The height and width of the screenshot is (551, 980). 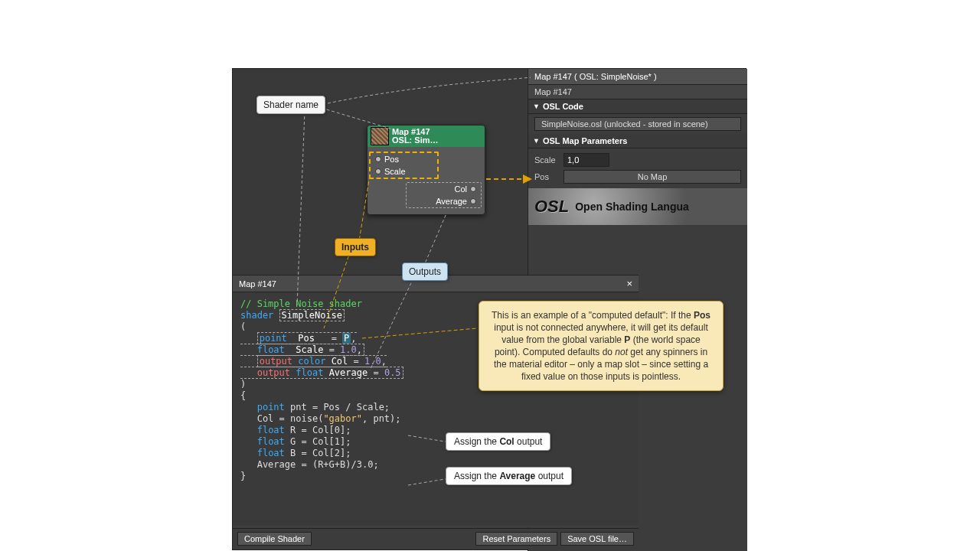 I want to click on panel-subtitle: Map #147, so click(x=638, y=92).